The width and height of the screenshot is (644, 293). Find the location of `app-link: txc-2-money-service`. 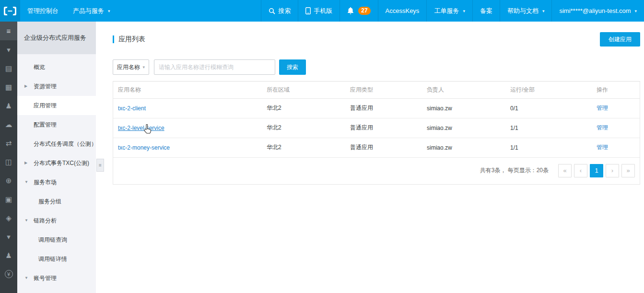

app-link: txc-2-money-service is located at coordinates (144, 148).